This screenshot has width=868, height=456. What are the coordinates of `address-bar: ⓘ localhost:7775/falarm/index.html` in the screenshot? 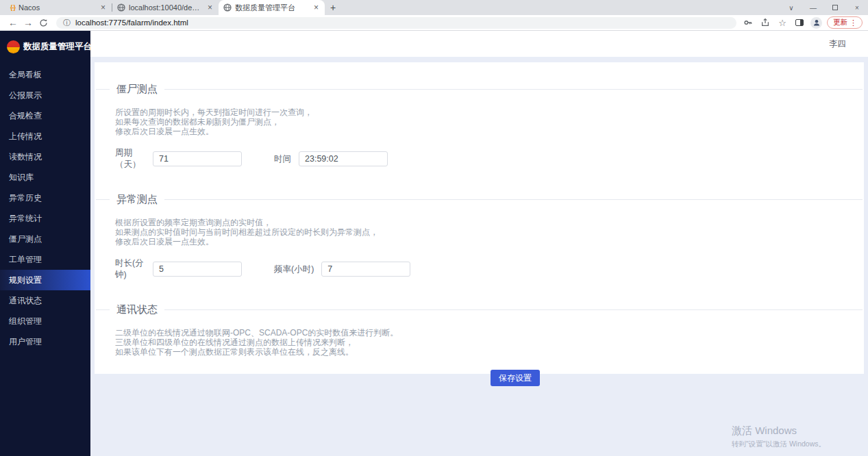 It's located at (396, 23).